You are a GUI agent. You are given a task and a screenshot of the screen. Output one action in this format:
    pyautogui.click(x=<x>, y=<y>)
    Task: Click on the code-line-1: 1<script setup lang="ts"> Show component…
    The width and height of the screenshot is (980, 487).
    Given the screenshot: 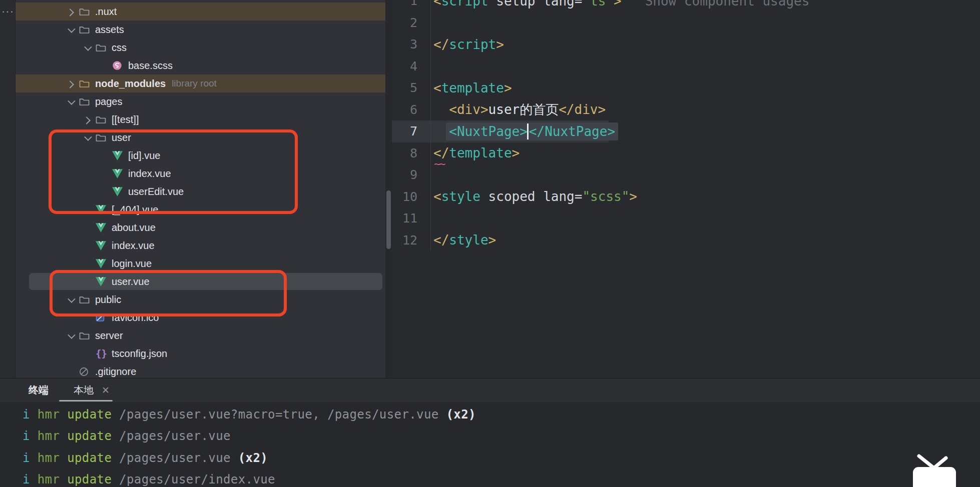 What is the action you would take?
    pyautogui.click(x=686, y=6)
    